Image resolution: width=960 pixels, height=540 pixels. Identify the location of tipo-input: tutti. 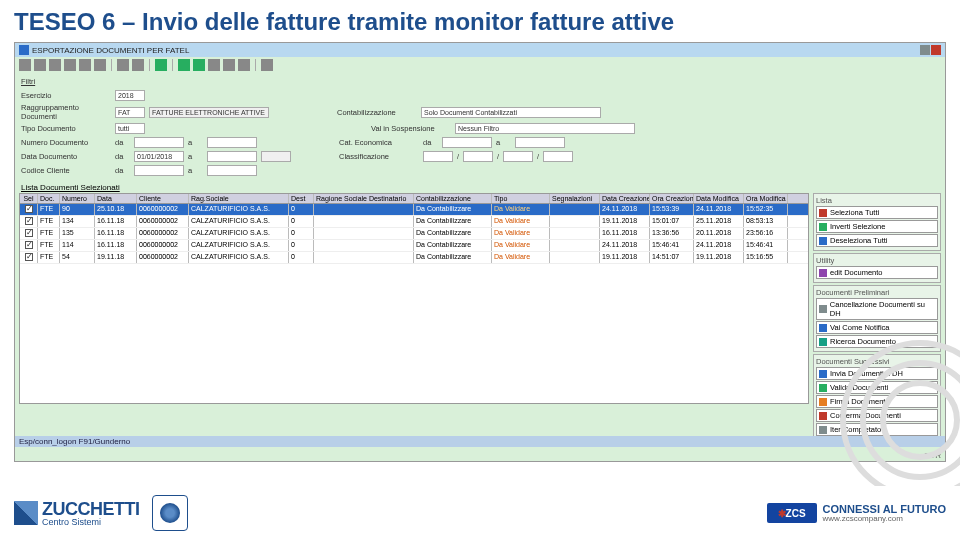
(130, 128).